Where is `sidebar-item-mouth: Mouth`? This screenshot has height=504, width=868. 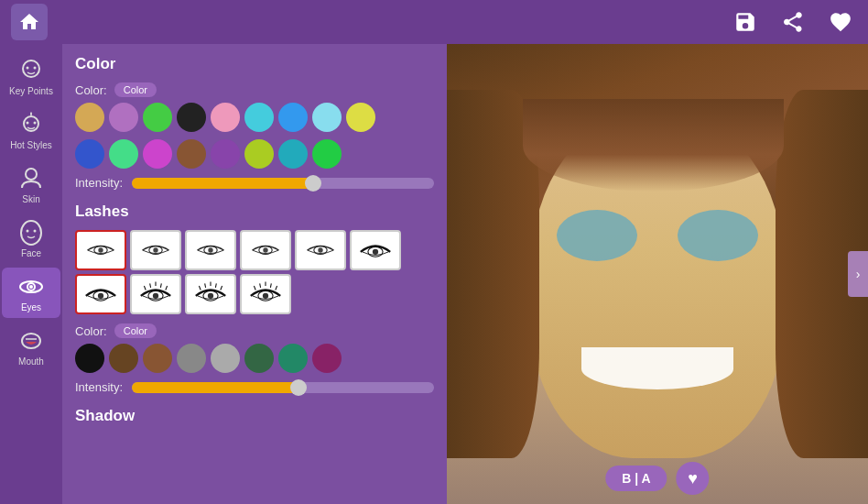
sidebar-item-mouth: Mouth is located at coordinates (31, 346).